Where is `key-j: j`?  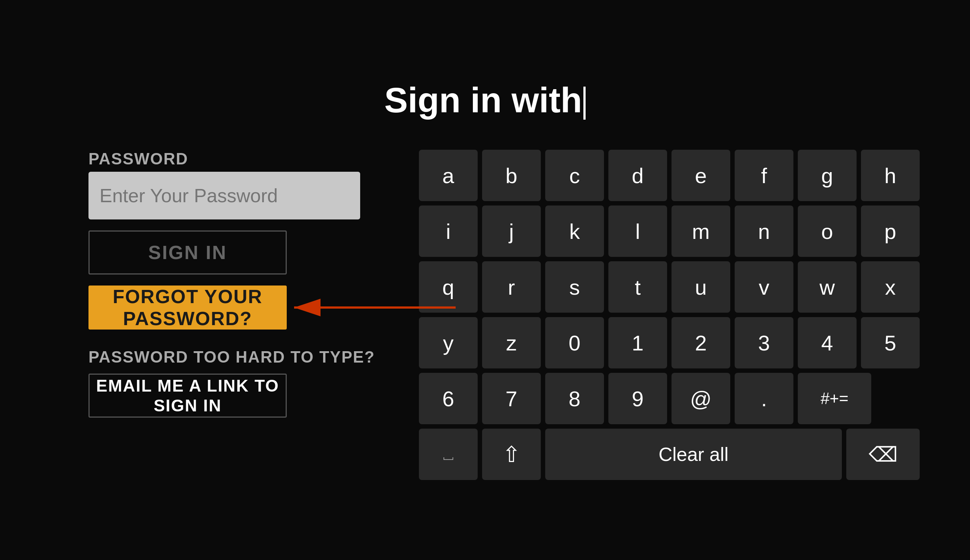 key-j: j is located at coordinates (512, 231).